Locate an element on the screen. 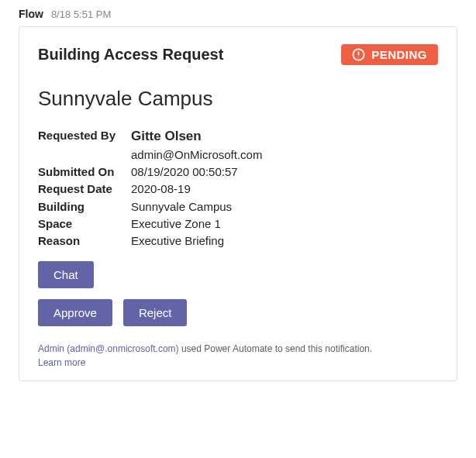 The height and width of the screenshot is (458, 476). learn-more-link: Learn more is located at coordinates (62, 363).